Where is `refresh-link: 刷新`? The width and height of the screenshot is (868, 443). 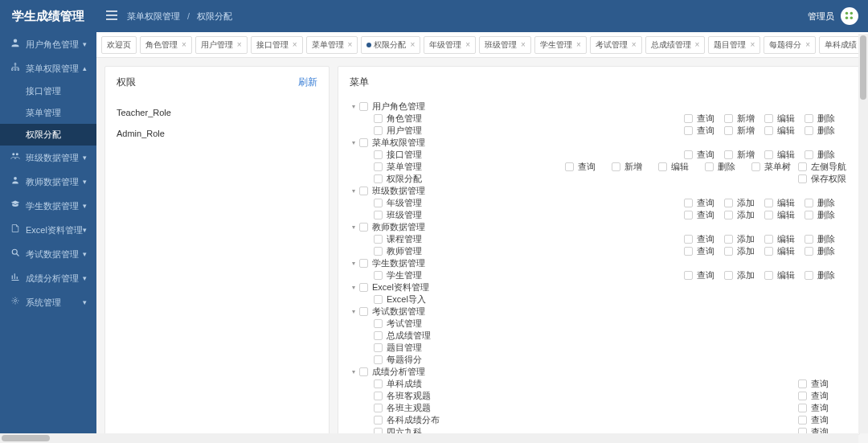 refresh-link: 刷新 is located at coordinates (308, 82).